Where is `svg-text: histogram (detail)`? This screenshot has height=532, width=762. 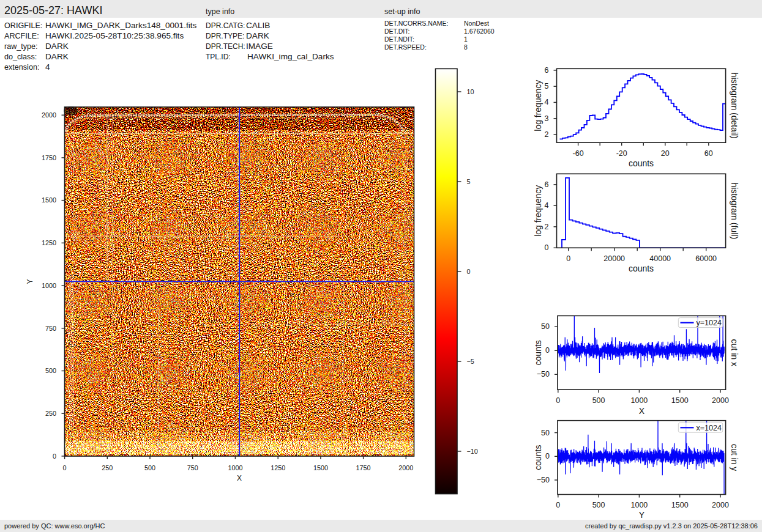
svg-text: histogram (detail) is located at coordinates (734, 106).